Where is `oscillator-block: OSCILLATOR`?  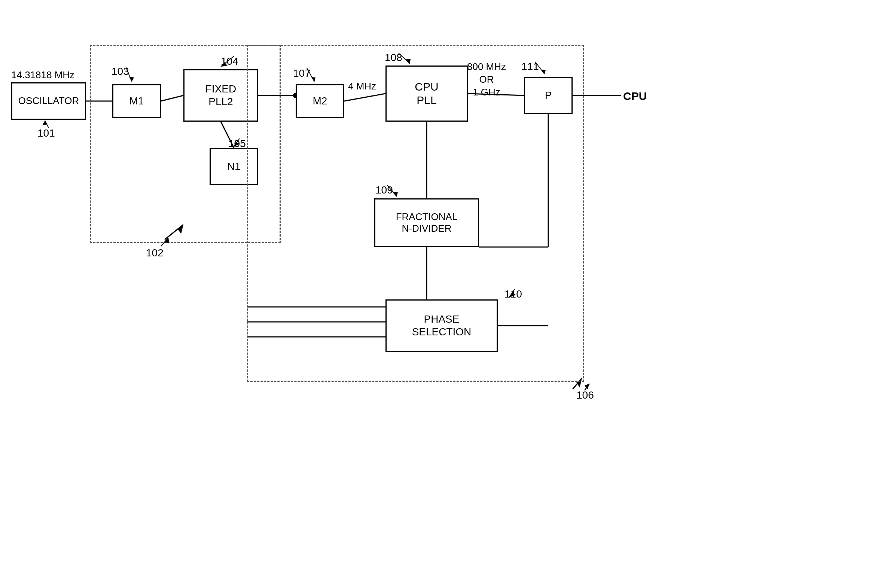
oscillator-block: OSCILLATOR is located at coordinates (49, 101).